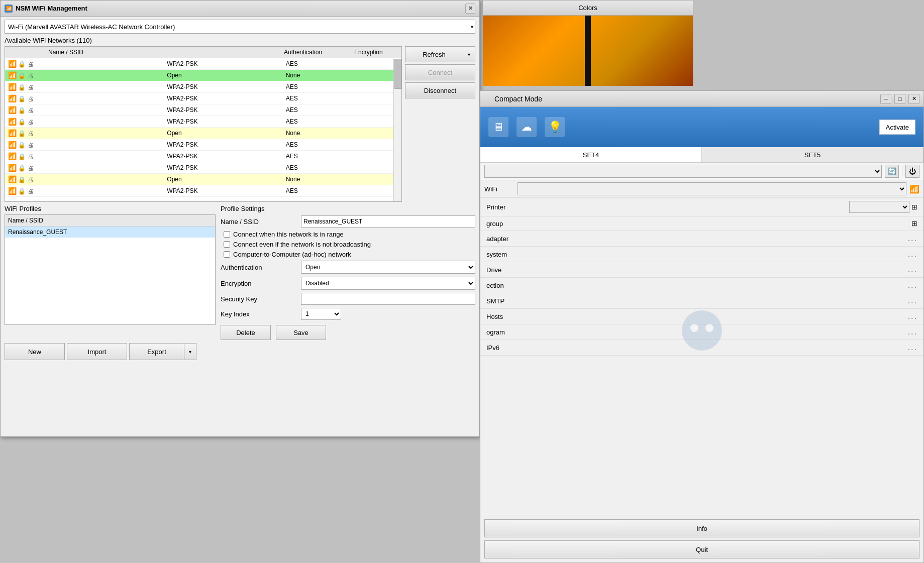 The width and height of the screenshot is (924, 563). Describe the element at coordinates (348, 221) in the screenshot. I see `profile-name-row: Name / SSID` at that location.